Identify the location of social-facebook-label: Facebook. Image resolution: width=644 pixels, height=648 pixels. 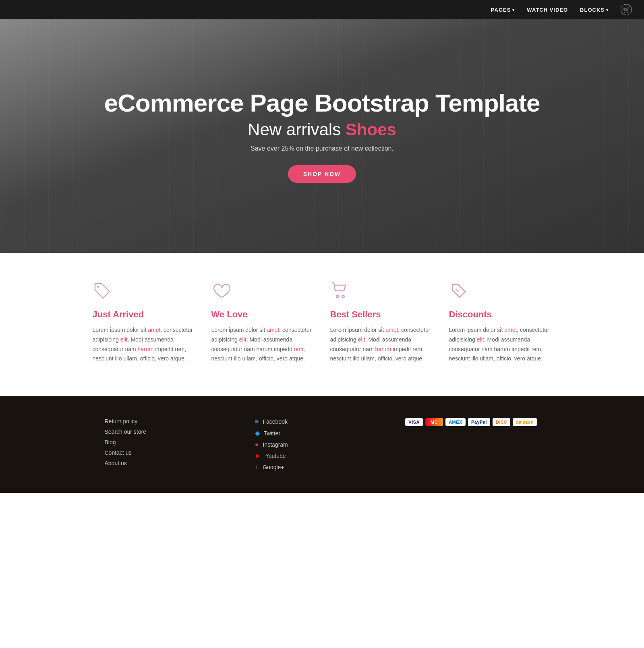
(275, 422).